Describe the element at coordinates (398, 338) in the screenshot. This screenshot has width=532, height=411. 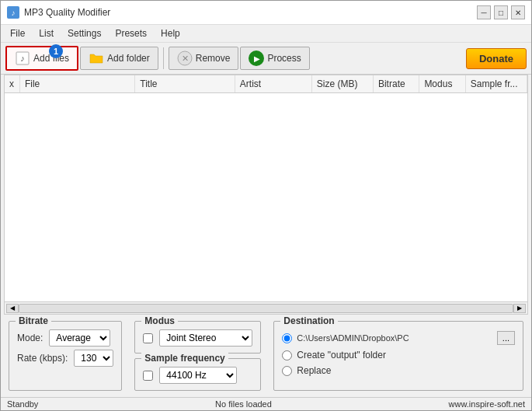
I see `destination-path-row: C:\Users\ADMIN\Dropbox\PC ...` at that location.